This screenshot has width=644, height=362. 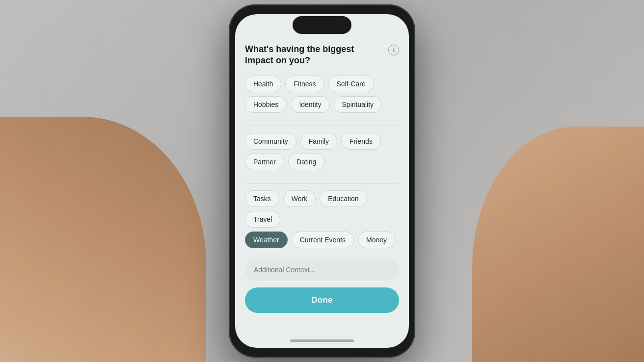 What do you see at coordinates (304, 84) in the screenshot?
I see `tag-fitness: Fitness` at bounding box center [304, 84].